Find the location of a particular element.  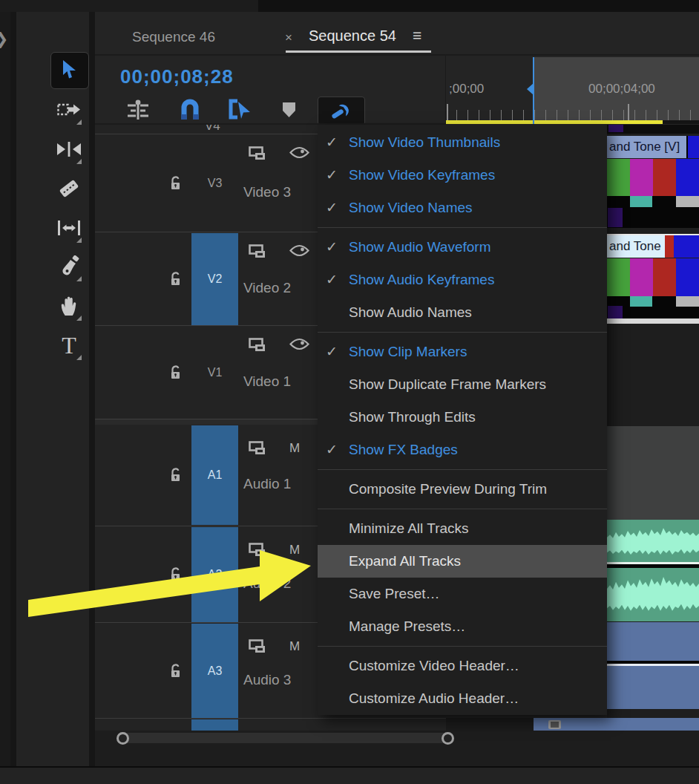

menu-item-show-audio-keyframes: ✓Show Audio Keyframes is located at coordinates (462, 280).